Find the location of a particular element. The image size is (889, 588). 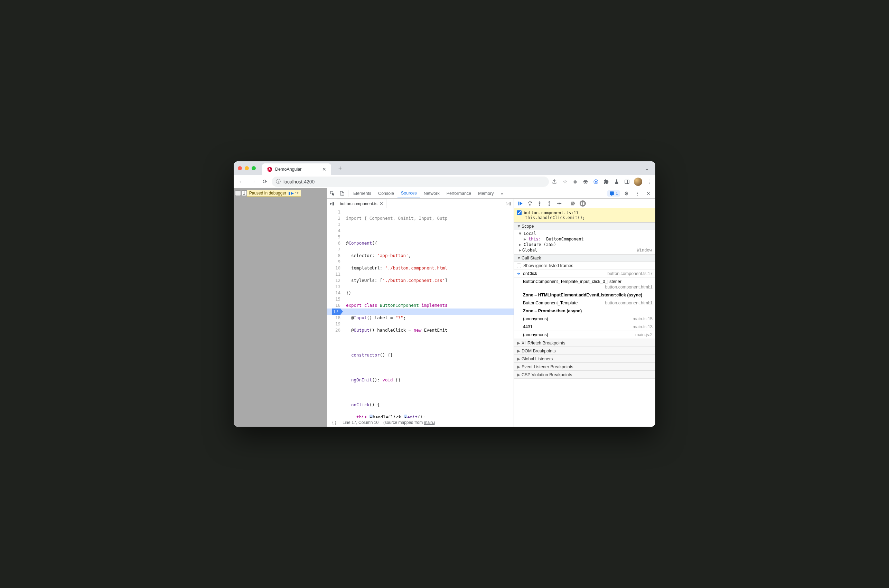

callstack-body: Show ignore-listed frames ➔onClick butto… is located at coordinates (584, 300).